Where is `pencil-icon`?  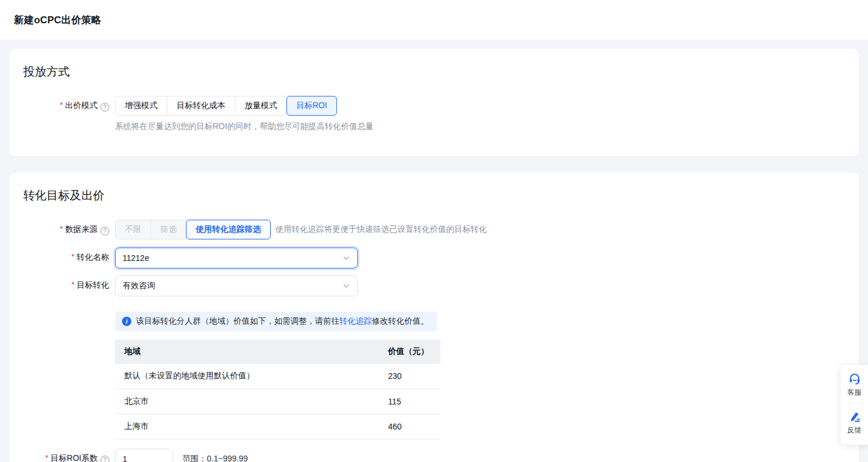 pencil-icon is located at coordinates (855, 417).